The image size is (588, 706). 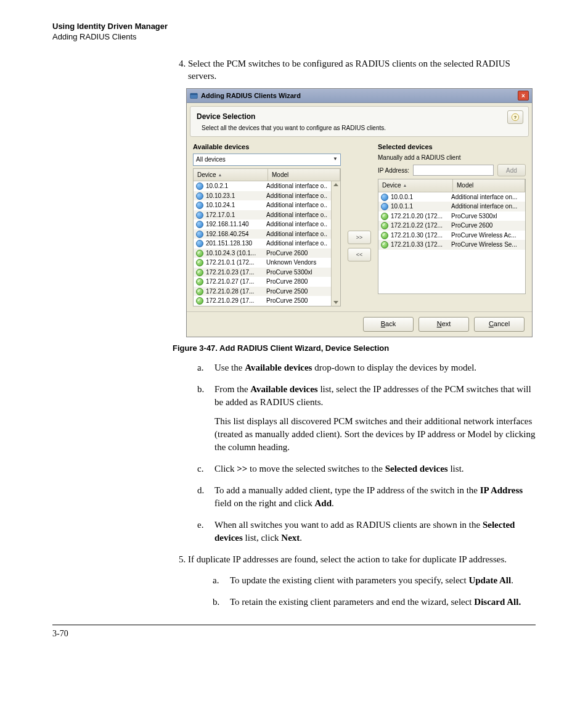 I want to click on device-ip: 172.21.0.33 (172..., so click(x=417, y=245).